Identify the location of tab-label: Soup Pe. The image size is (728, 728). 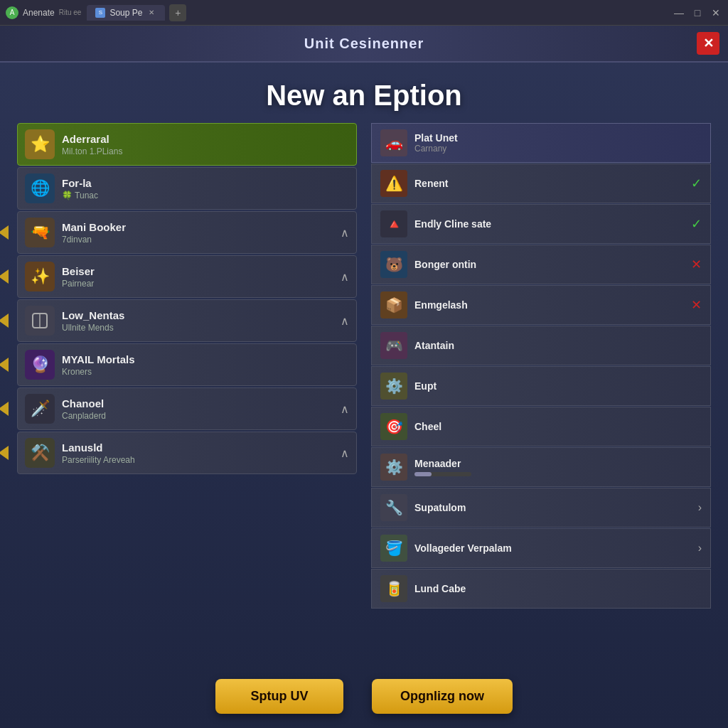
(126, 13).